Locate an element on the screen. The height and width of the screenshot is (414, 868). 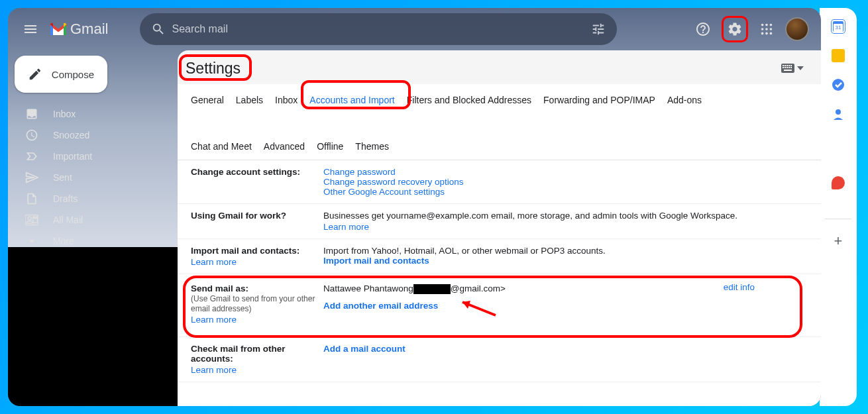
gmail-logo: Gmail is located at coordinates (78, 29).